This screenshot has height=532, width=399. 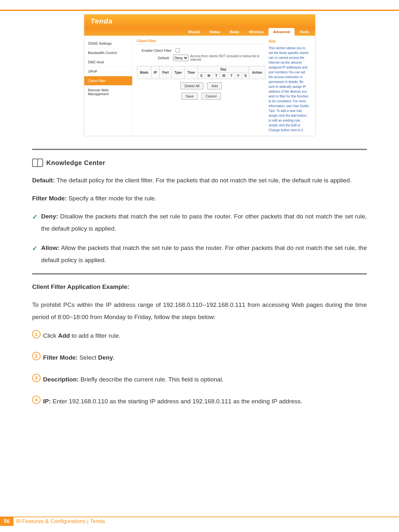 I want to click on tab-tools: Tools, so click(x=304, y=32).